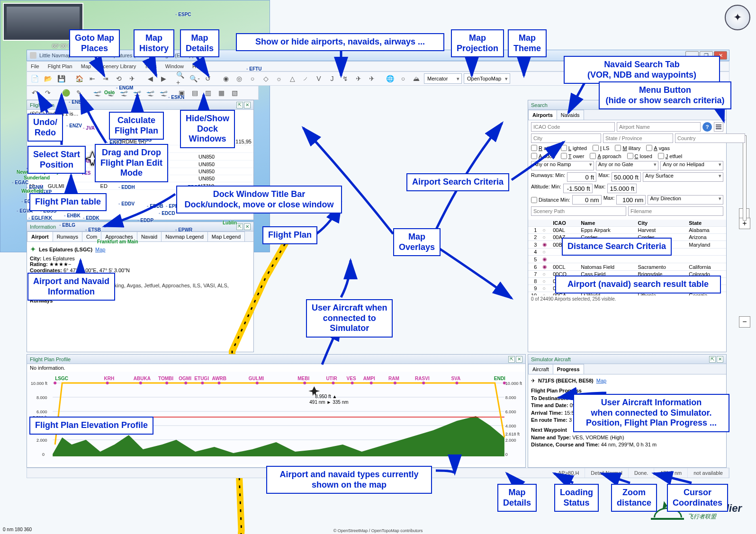 The width and height of the screenshot is (756, 534). I want to click on search-check-ils: ILS, so click(601, 148).